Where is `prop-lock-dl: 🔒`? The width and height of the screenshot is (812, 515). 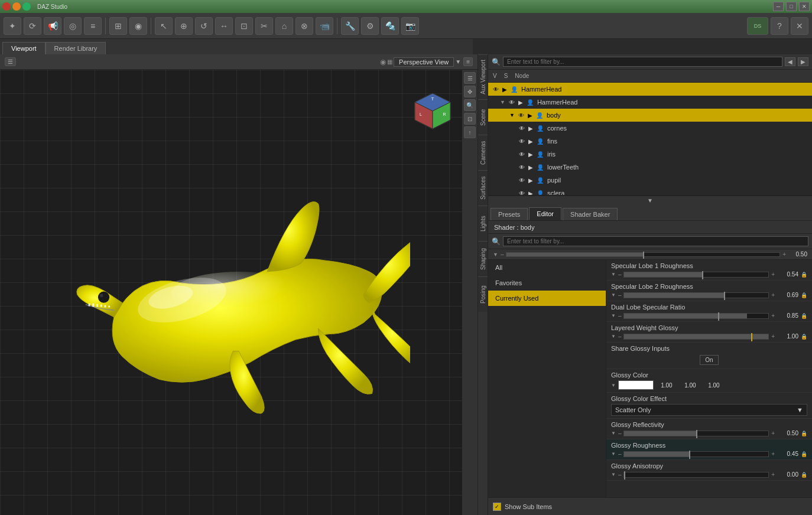
prop-lock-dl: 🔒 is located at coordinates (804, 316).